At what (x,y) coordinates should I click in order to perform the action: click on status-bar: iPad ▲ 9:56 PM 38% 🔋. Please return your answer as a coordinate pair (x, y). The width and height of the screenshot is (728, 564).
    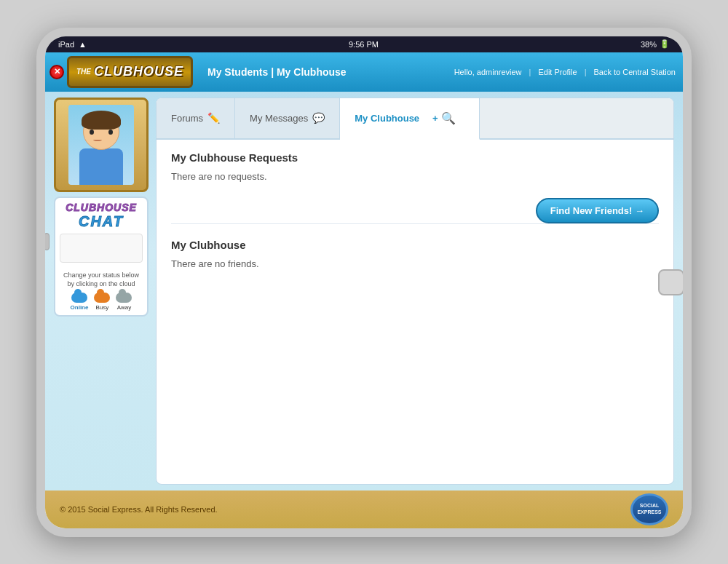
    Looking at the image, I should click on (364, 44).